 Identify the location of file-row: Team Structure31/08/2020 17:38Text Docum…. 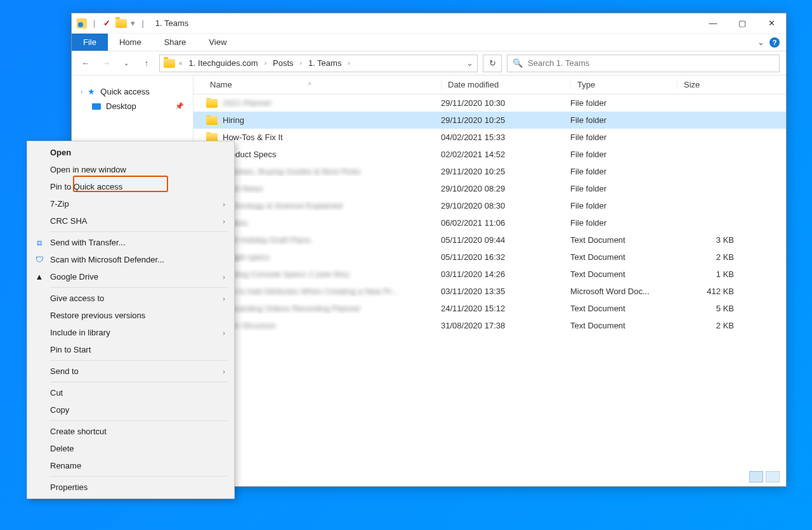
(490, 326).